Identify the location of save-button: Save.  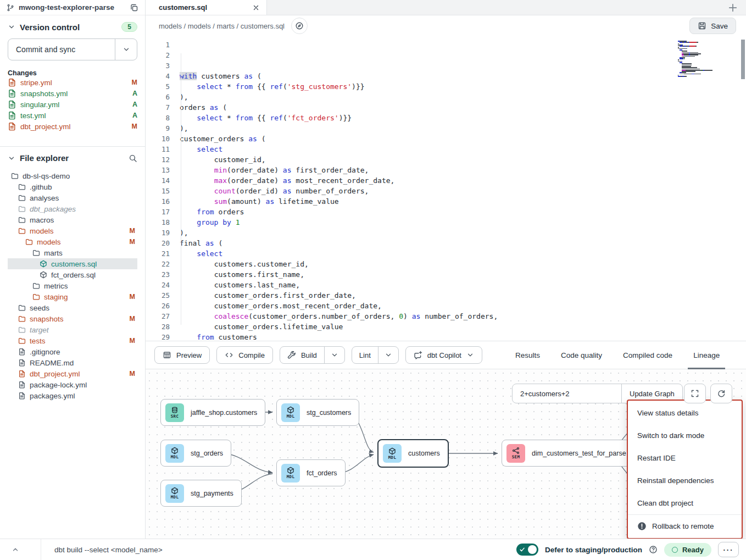
(713, 26).